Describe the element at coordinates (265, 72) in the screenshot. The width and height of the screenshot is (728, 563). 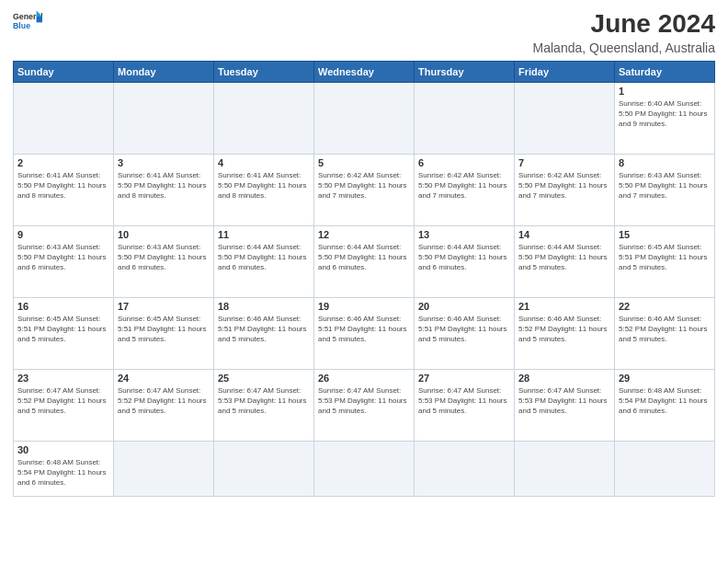
I see `col-tuesday: Tuesday` at that location.